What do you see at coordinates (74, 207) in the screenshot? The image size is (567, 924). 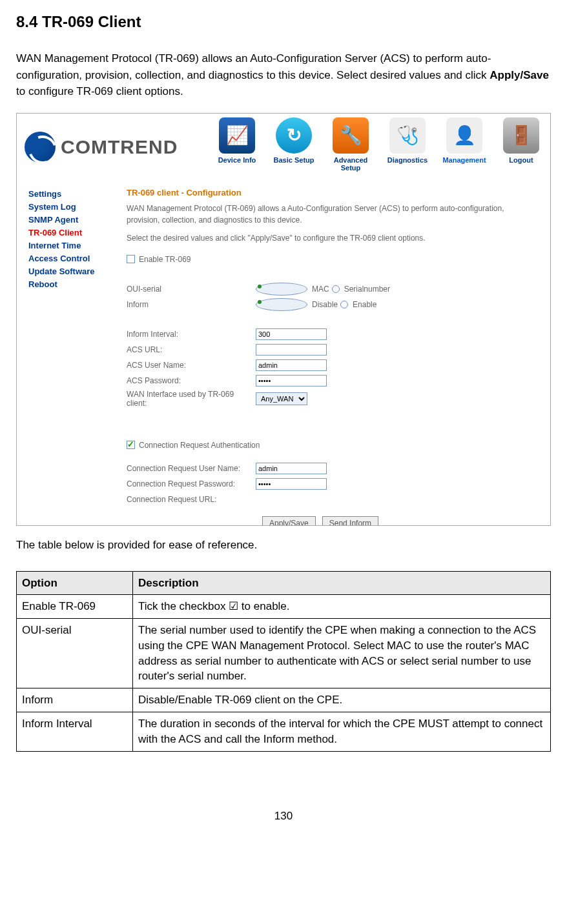 I see `sidebar-system-log: System Log` at bounding box center [74, 207].